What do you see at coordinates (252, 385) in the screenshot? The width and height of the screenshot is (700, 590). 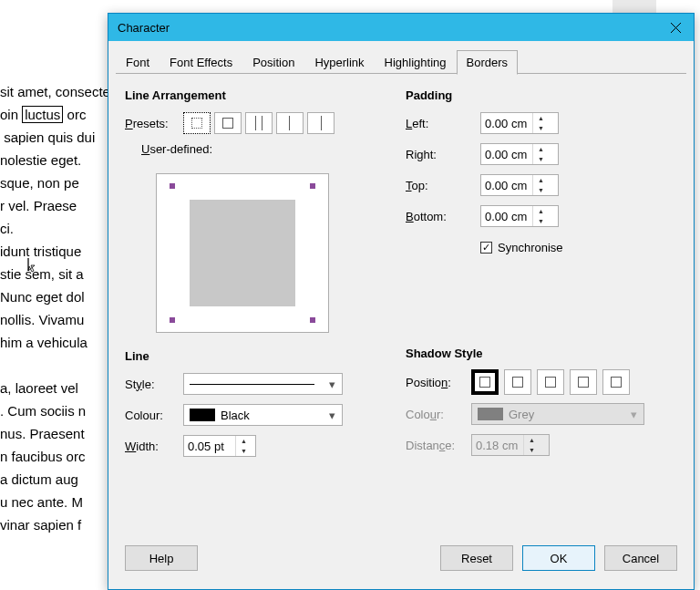 I see `line-style-sample` at bounding box center [252, 385].